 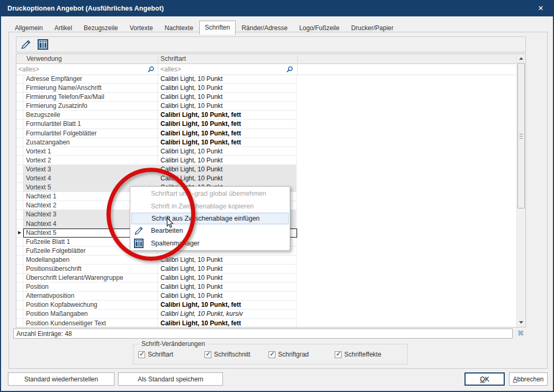 What do you see at coordinates (266, 97) in the screenshot?
I see `table-row: Firmierung Telefon/Fax/MailCalibri Light…` at bounding box center [266, 97].